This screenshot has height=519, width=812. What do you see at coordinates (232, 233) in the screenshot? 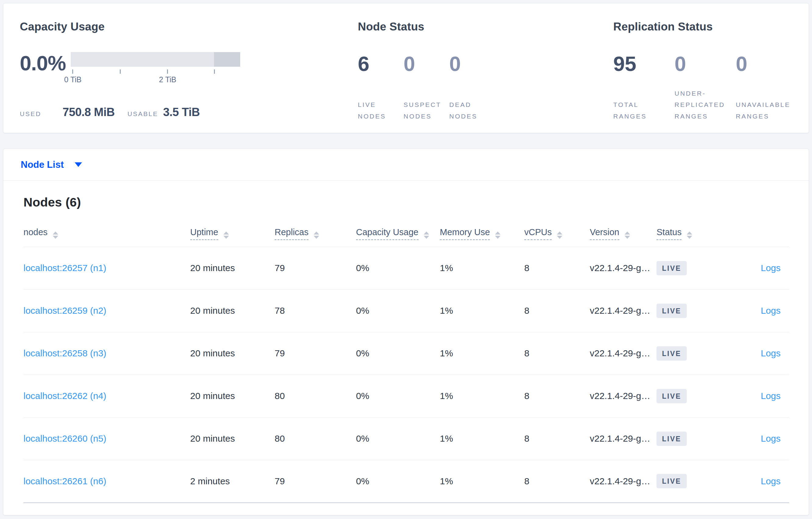
I see `col-header-uptime: Uptime` at bounding box center [232, 233].